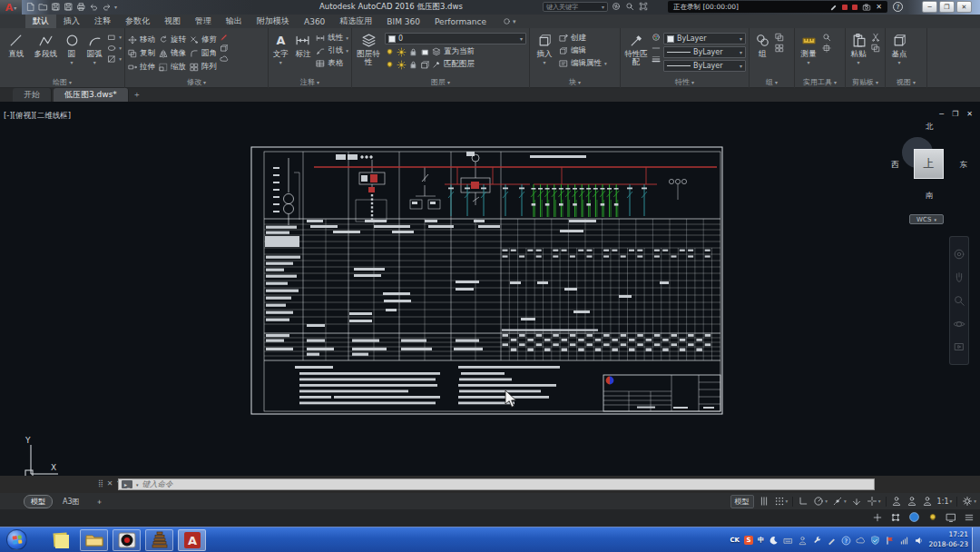 This screenshot has width=980, height=552. I want to click on restore-button: ❐, so click(947, 7).